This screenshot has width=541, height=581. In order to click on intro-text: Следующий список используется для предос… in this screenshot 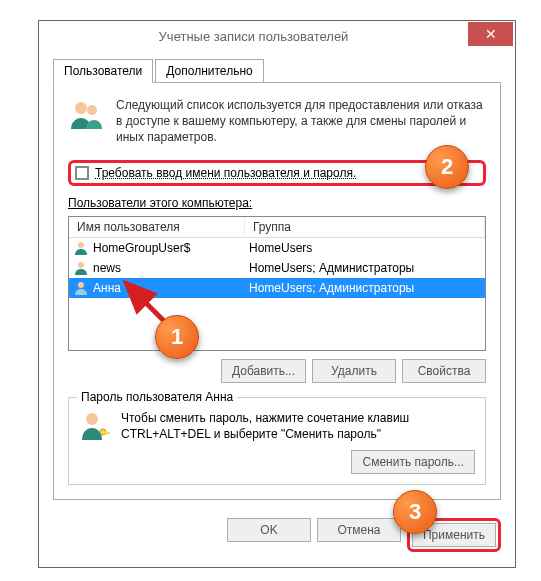, I will do `click(301, 122)`.